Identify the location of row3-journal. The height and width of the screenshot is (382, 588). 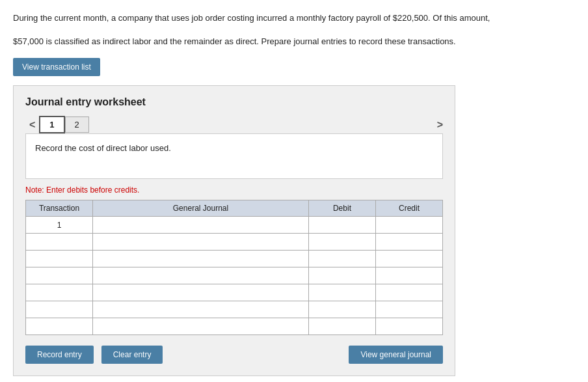
(201, 259).